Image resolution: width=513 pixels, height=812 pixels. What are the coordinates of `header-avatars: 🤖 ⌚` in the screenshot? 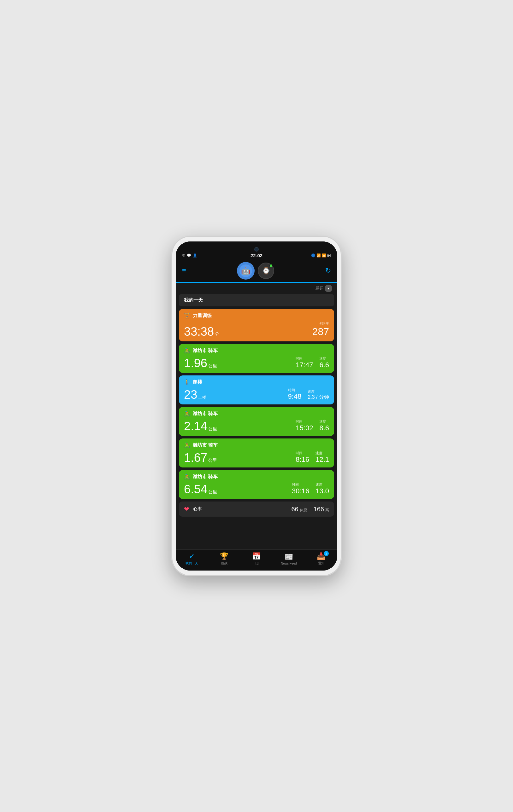 It's located at (255, 271).